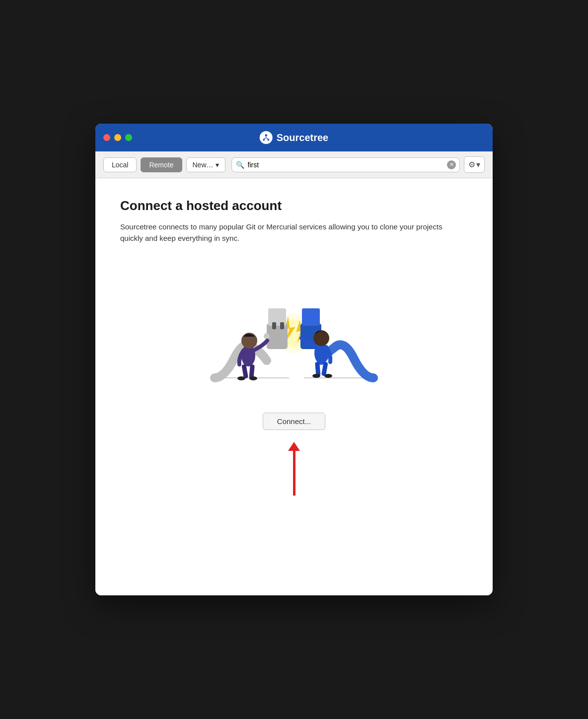 This screenshot has width=588, height=719. What do you see at coordinates (294, 138) in the screenshot?
I see `app-title-area: Sourcetree` at bounding box center [294, 138].